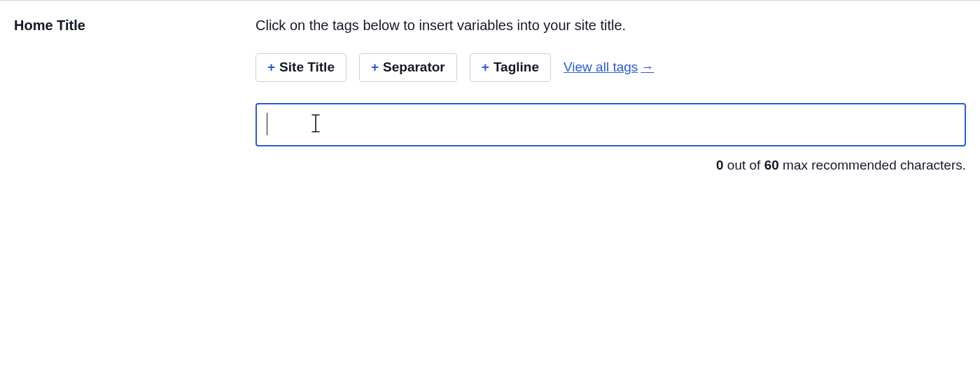 The height and width of the screenshot is (377, 980). What do you see at coordinates (301, 67) in the screenshot?
I see `tag-site-title-button: + Site Title` at bounding box center [301, 67].